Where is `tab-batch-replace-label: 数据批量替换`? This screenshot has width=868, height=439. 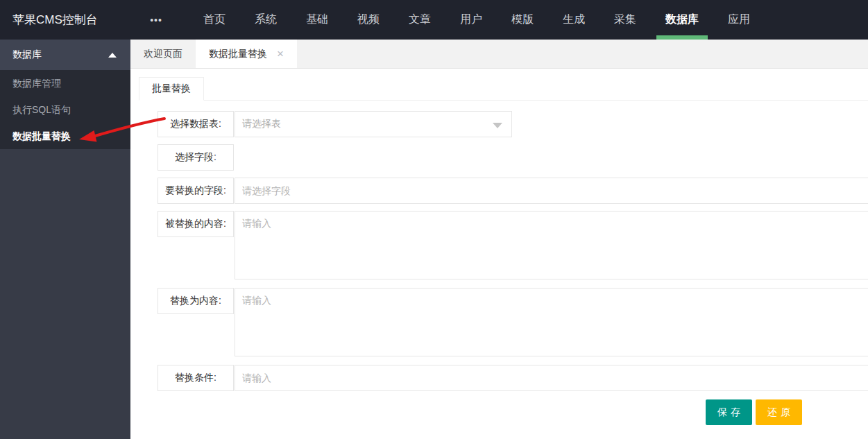
tab-batch-replace-label: 数据批量替换 is located at coordinates (238, 54).